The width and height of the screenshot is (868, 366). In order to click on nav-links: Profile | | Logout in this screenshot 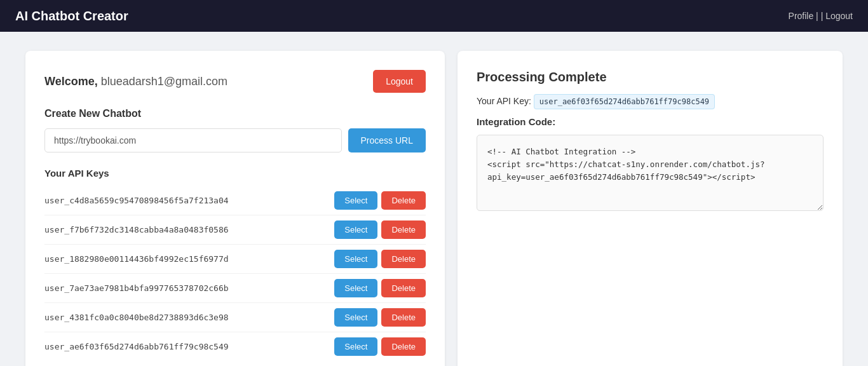, I will do `click(821, 16)`.